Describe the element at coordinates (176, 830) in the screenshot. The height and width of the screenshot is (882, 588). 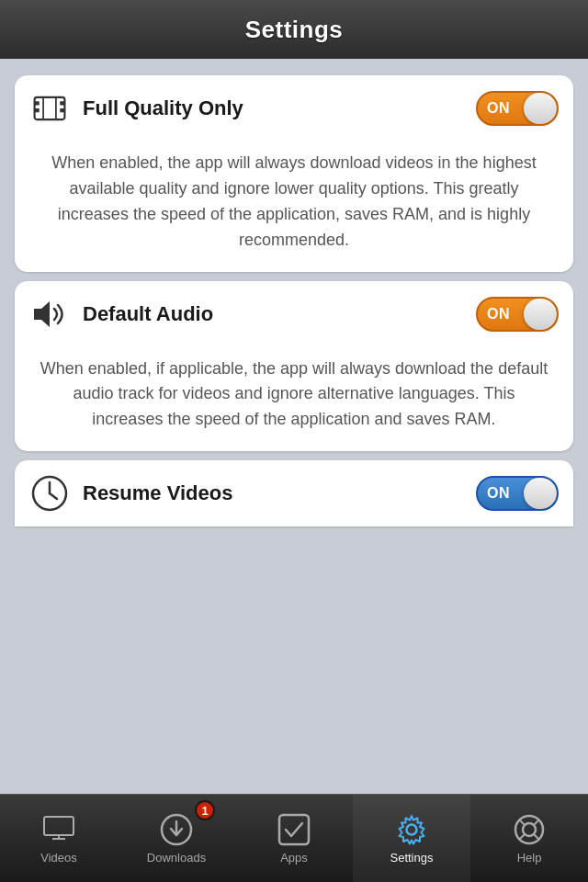
I see `download-icon` at that location.